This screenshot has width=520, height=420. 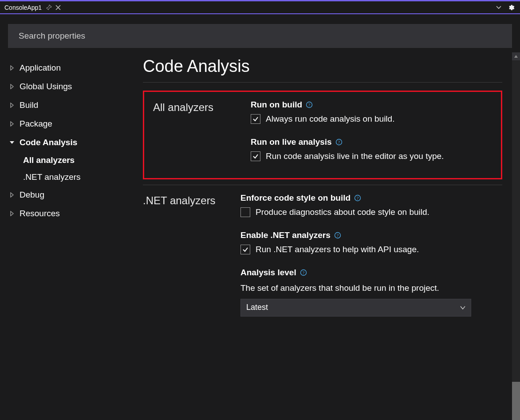 What do you see at coordinates (337, 250) in the screenshot?
I see `checkbox-label: Run .NET analyzers to help with API usag…` at bounding box center [337, 250].